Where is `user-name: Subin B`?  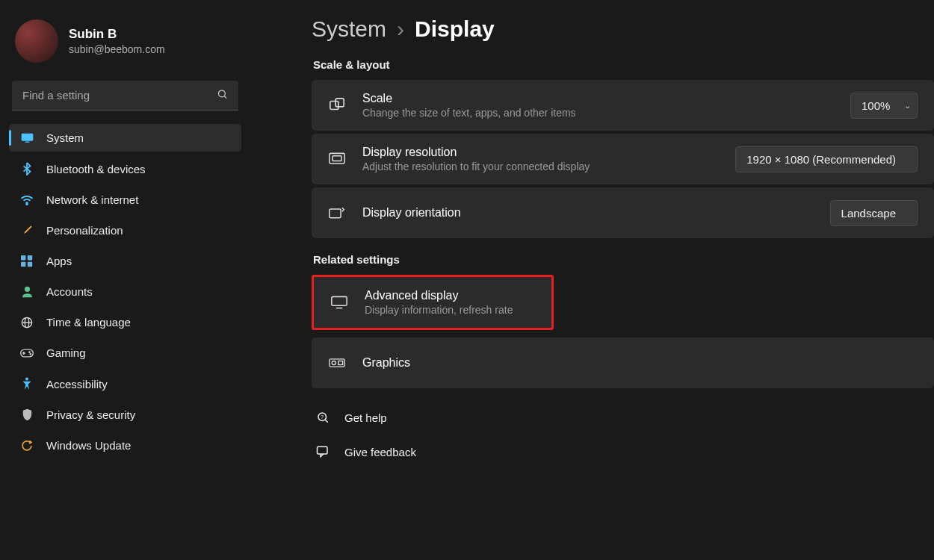 user-name: Subin B is located at coordinates (117, 34).